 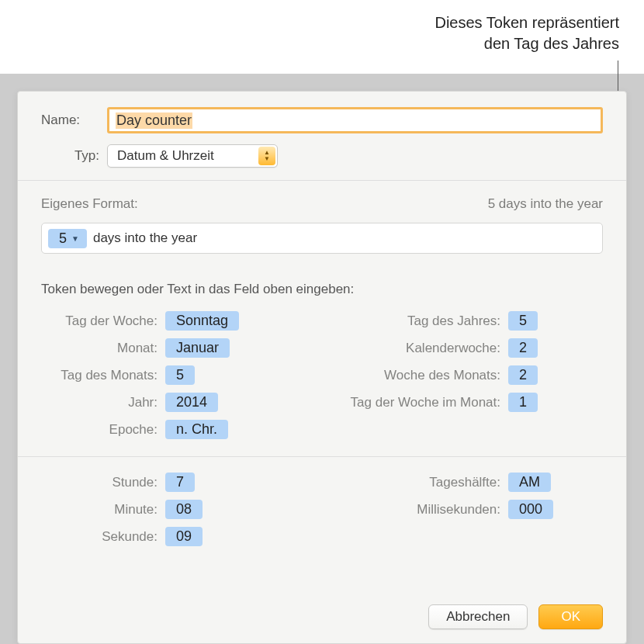 What do you see at coordinates (180, 376) in the screenshot?
I see `token-day-of-month: 5` at bounding box center [180, 376].